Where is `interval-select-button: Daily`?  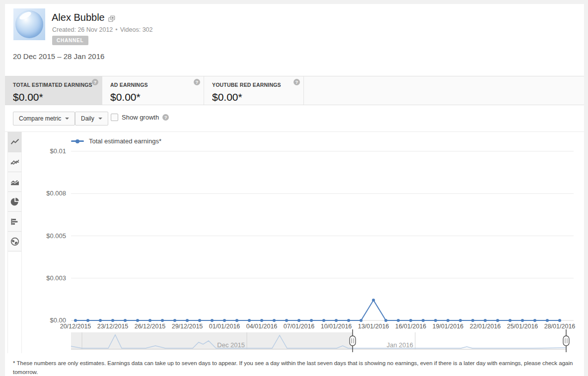 interval-select-button: Daily is located at coordinates (91, 119).